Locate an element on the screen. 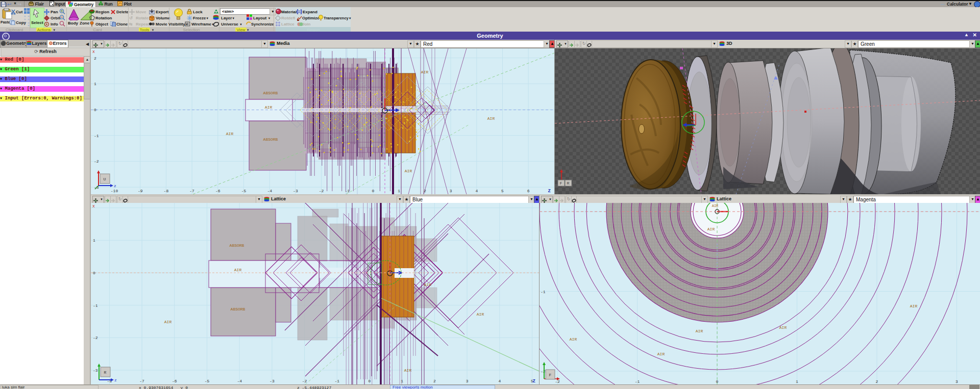  svg-text: -8 is located at coordinates (166, 191).